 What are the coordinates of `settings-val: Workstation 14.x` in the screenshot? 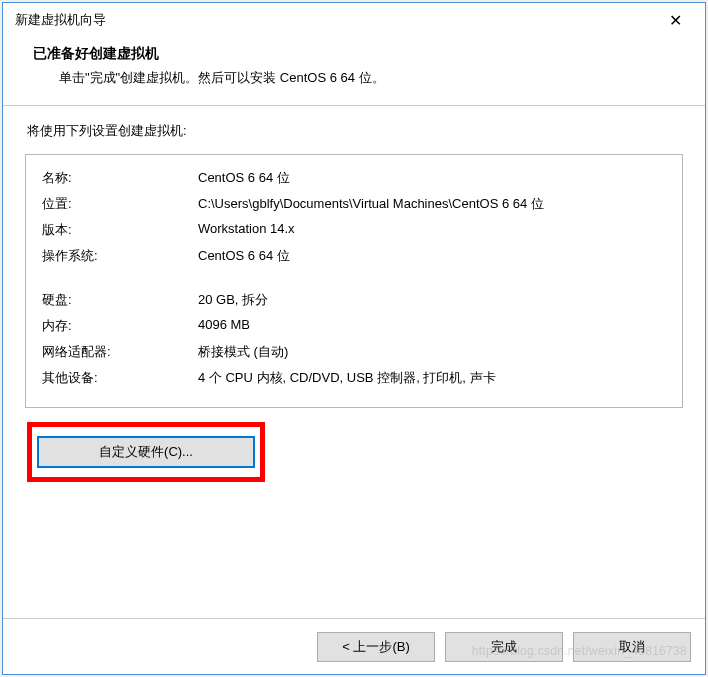 It's located at (432, 230).